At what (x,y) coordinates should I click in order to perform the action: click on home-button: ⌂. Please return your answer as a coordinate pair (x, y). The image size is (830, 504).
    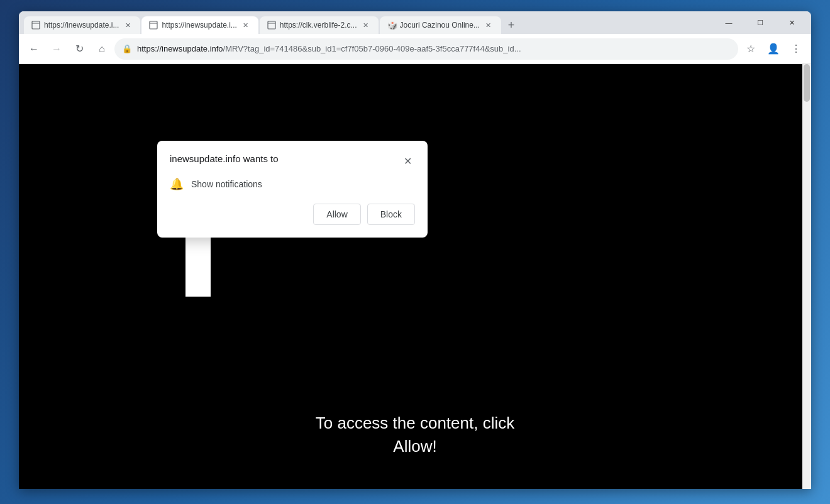
    Looking at the image, I should click on (102, 49).